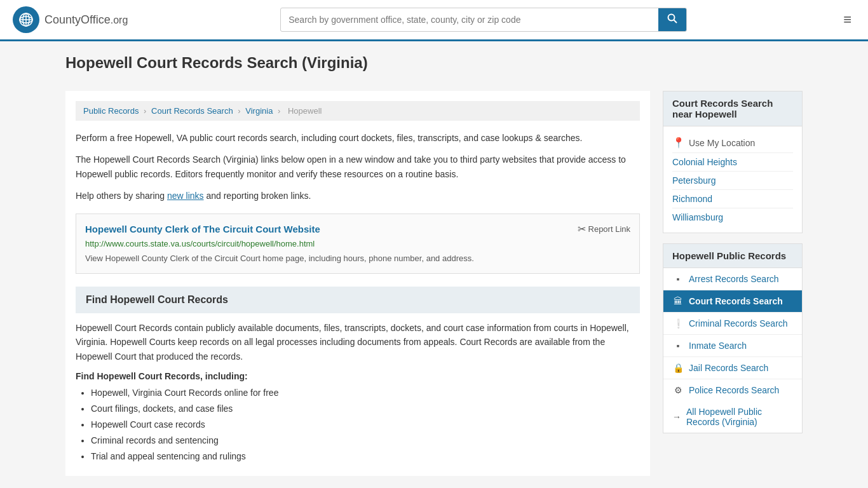 Image resolution: width=868 pixels, height=488 pixels. What do you see at coordinates (693, 199) in the screenshot?
I see `location-link-richmond: Richmond` at bounding box center [693, 199].